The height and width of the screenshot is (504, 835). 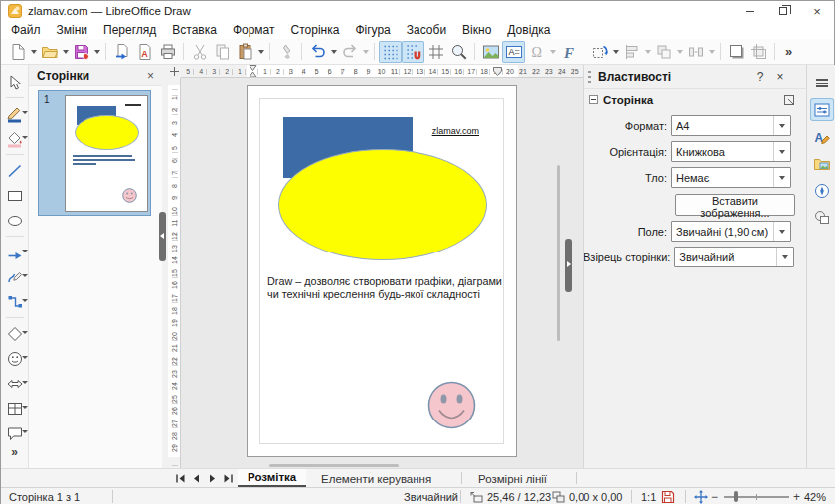 What do you see at coordinates (822, 191) in the screenshot?
I see `tab-navigator` at bounding box center [822, 191].